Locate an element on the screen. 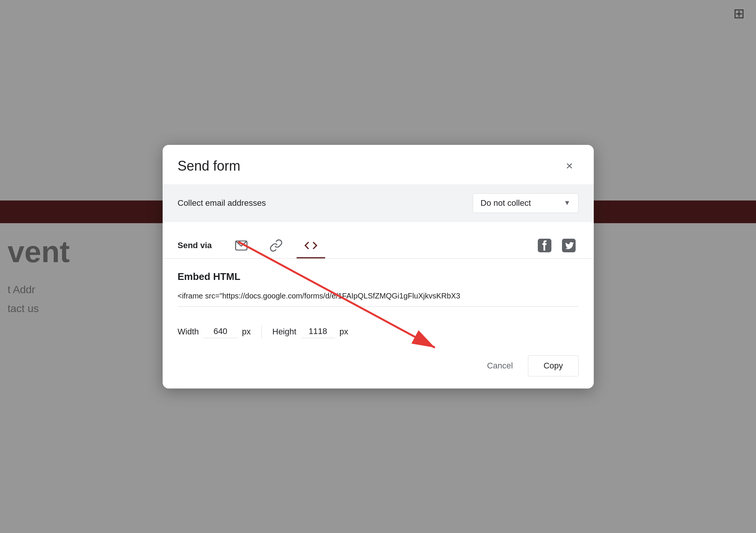 The image size is (756, 533). send-via-email-button is located at coordinates (241, 246).